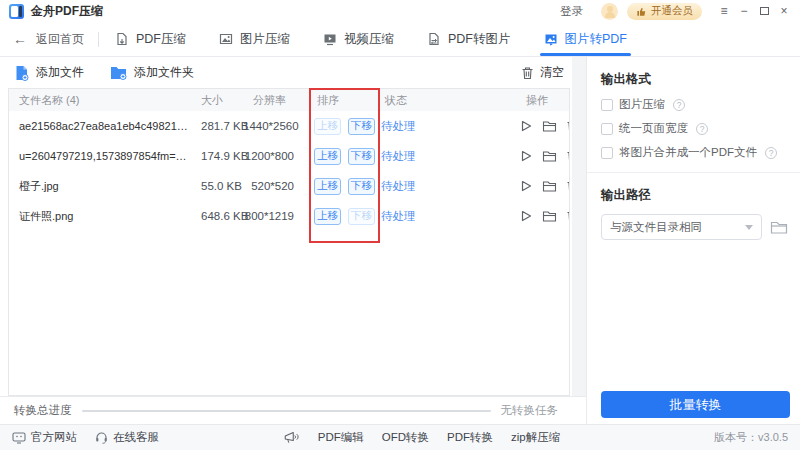 The height and width of the screenshot is (450, 800). I want to click on header-actions: 操作, so click(520, 100).